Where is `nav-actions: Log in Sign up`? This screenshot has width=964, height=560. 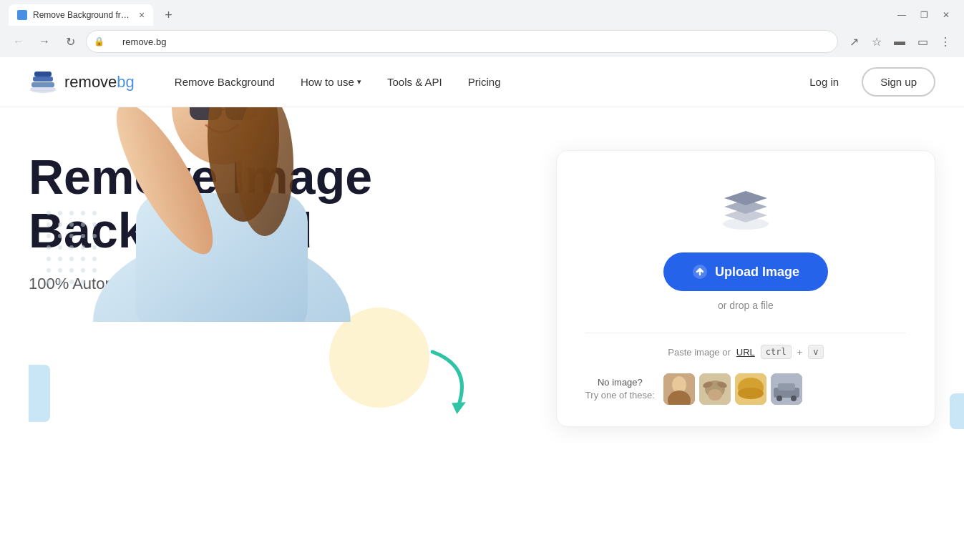 nav-actions: Log in Sign up is located at coordinates (865, 82).